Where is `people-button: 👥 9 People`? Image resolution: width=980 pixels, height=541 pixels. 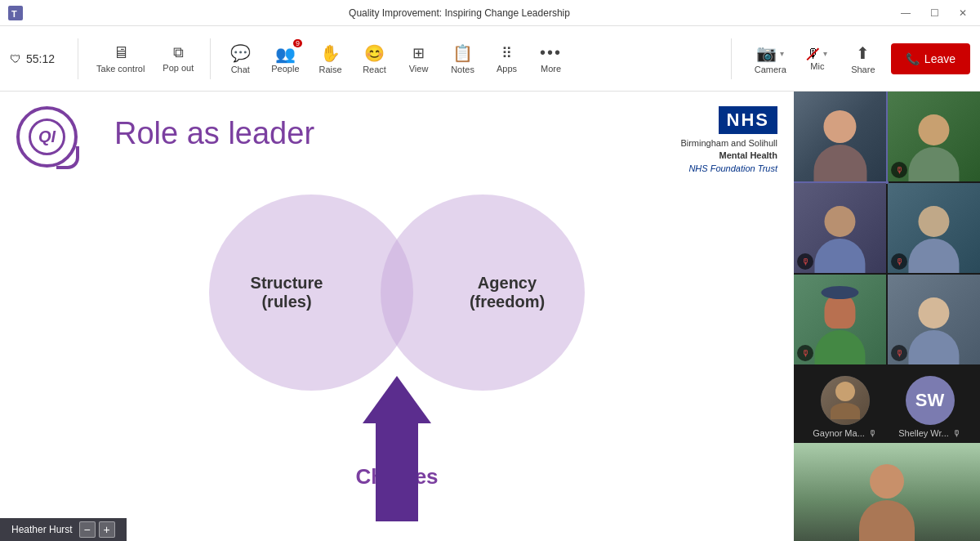
people-button: 👥 9 People is located at coordinates (285, 59).